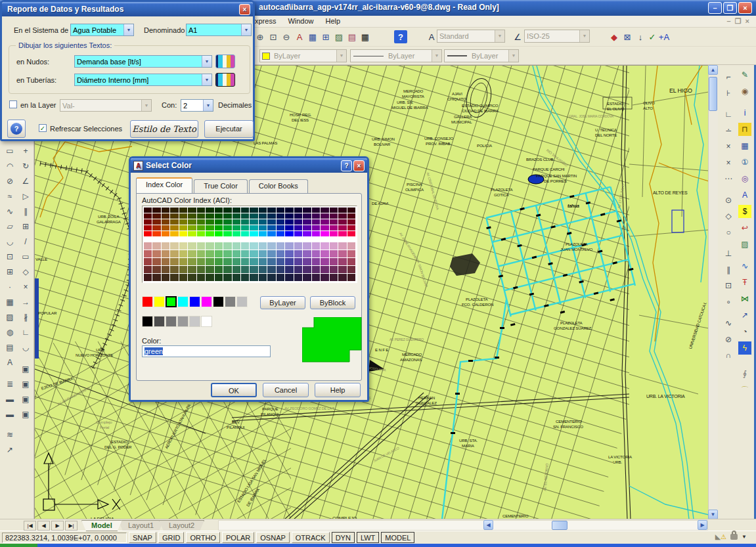  Describe the element at coordinates (728, 270) in the screenshot. I see `snap-parallel-icon: ∥` at that location.